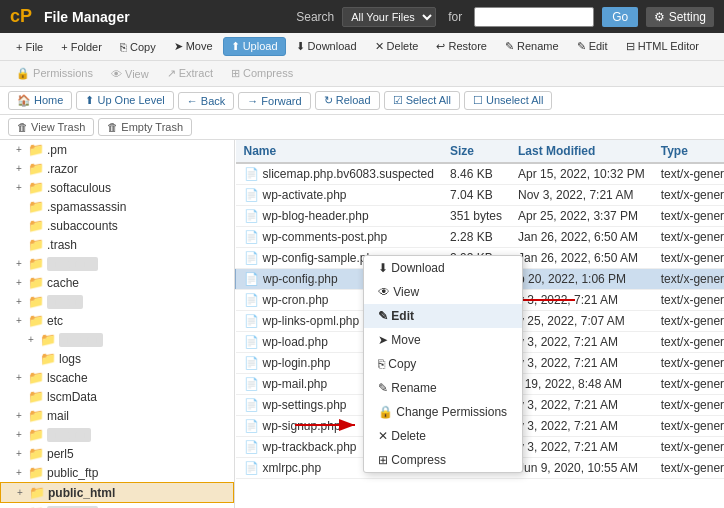 The image size is (724, 508). I want to click on col-name: Name, so click(339, 152).